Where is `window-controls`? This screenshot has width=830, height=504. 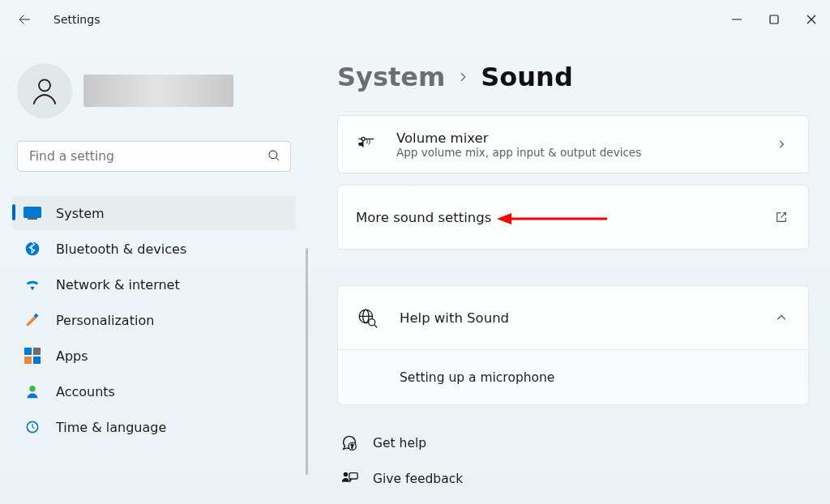 window-controls is located at coordinates (774, 19).